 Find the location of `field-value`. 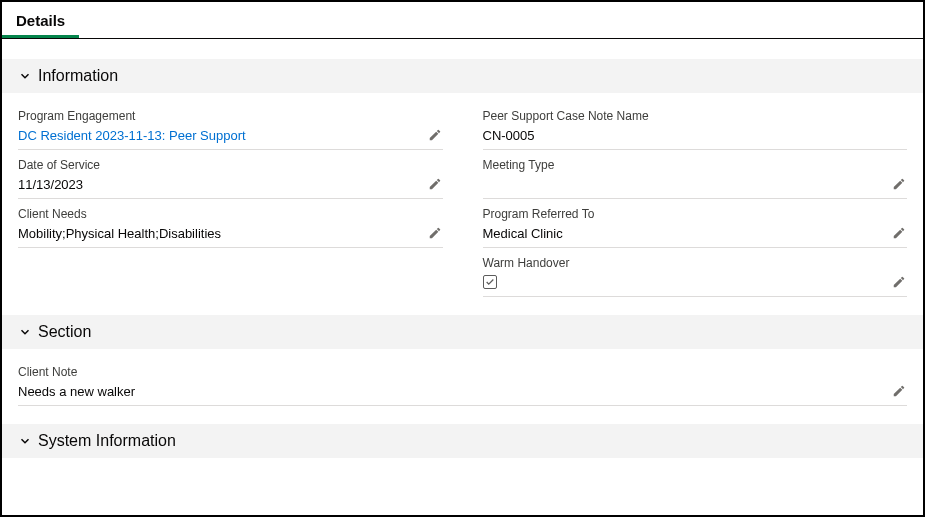

field-value is located at coordinates (688, 282).